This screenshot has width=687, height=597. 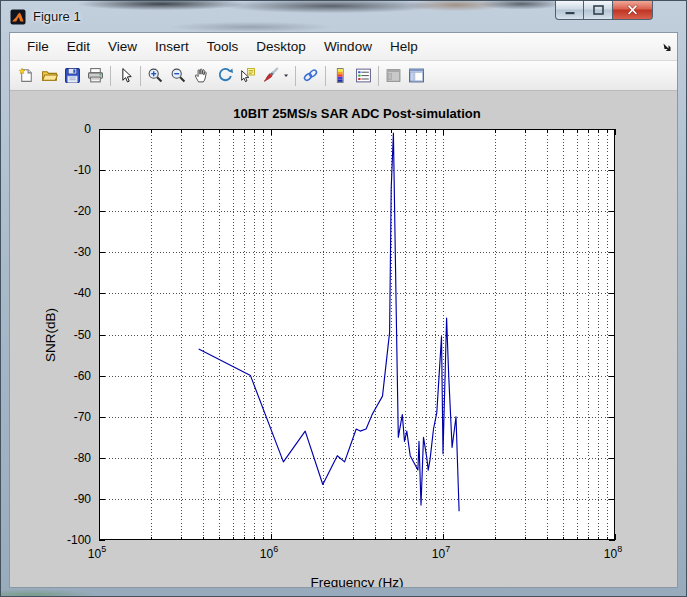 What do you see at coordinates (394, 76) in the screenshot?
I see `hide-plot-tools-icon` at bounding box center [394, 76].